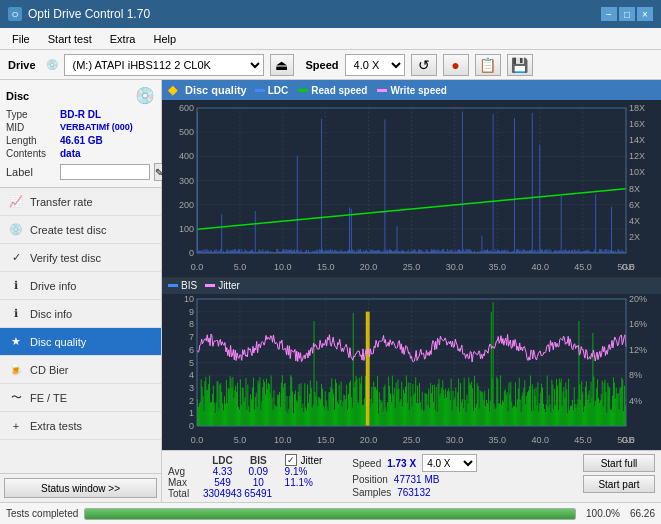 This screenshot has height=524, width=661. Describe the element at coordinates (21, 39) in the screenshot. I see `menu-file: File` at that location.